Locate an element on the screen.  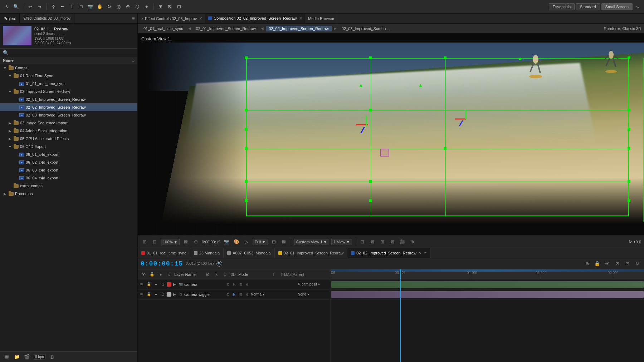
tl-icon-solo: ⊕ is located at coordinates (587, 264).